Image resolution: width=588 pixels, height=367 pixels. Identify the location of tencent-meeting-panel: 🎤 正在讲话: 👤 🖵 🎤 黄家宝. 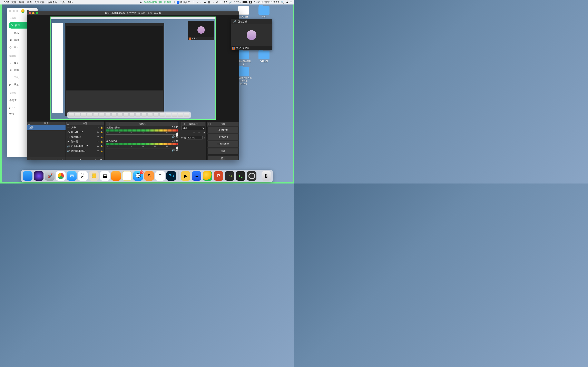
(251, 35).